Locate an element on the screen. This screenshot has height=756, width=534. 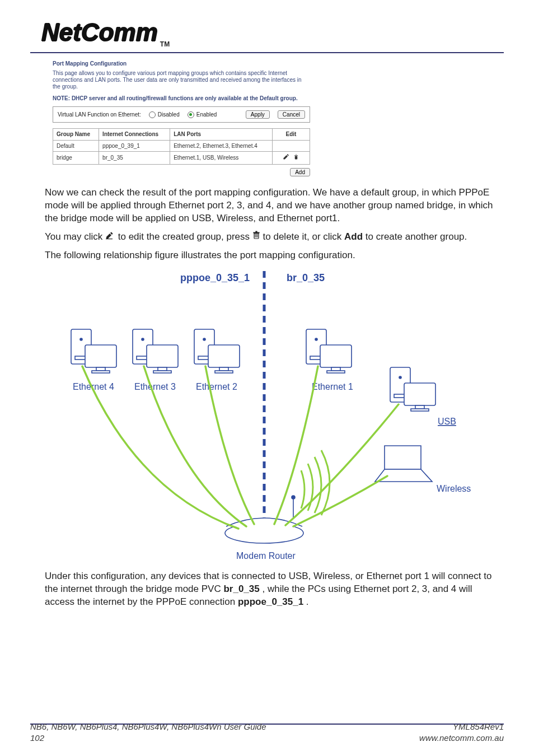
panel-title: Port Mapping Configuration is located at coordinates (181, 64).